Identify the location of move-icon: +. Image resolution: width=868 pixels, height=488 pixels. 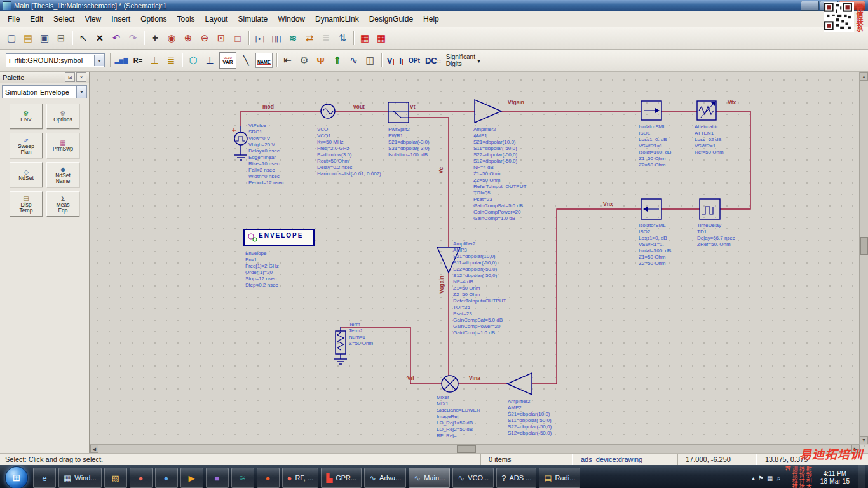
(155, 38).